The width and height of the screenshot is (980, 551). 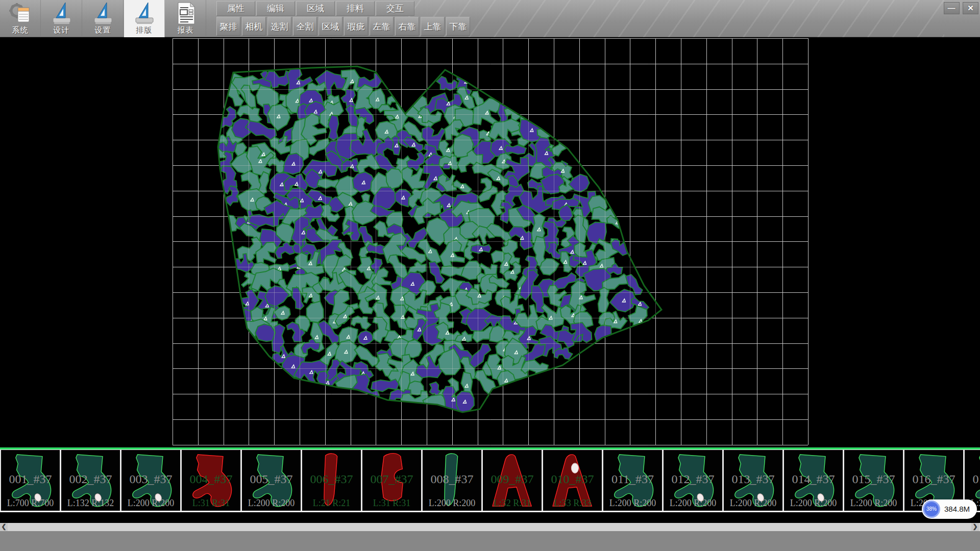 What do you see at coordinates (20, 31) in the screenshot?
I see `main-toolbar-item-label: 系统` at bounding box center [20, 31].